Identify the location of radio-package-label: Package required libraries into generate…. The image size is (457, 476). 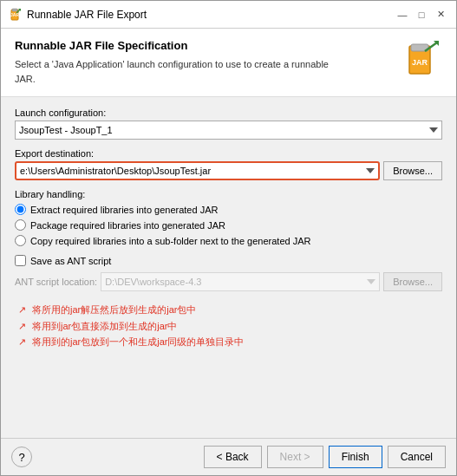
(128, 225).